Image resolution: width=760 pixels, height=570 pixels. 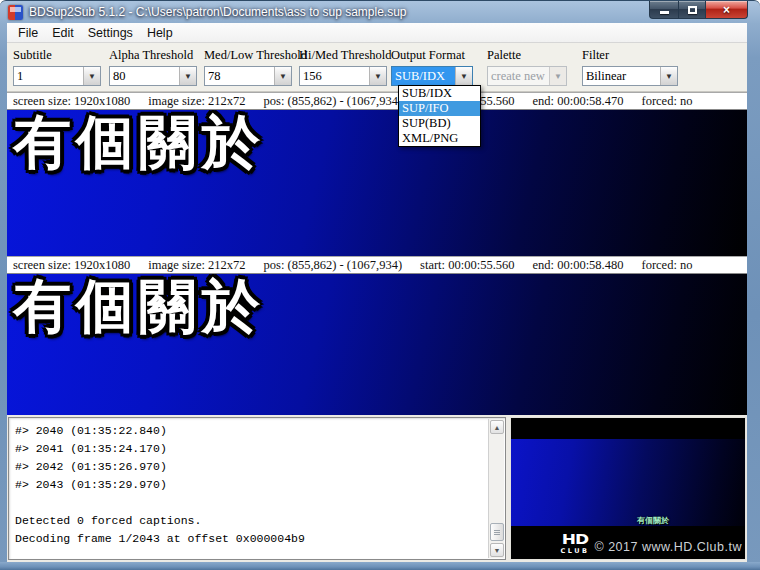 What do you see at coordinates (440, 124) in the screenshot?
I see `dropdown-option-supbd: SUP(BD)` at bounding box center [440, 124].